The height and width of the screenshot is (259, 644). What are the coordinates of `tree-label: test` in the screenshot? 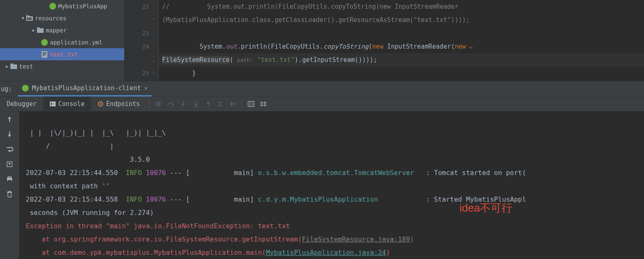 It's located at (26, 67).